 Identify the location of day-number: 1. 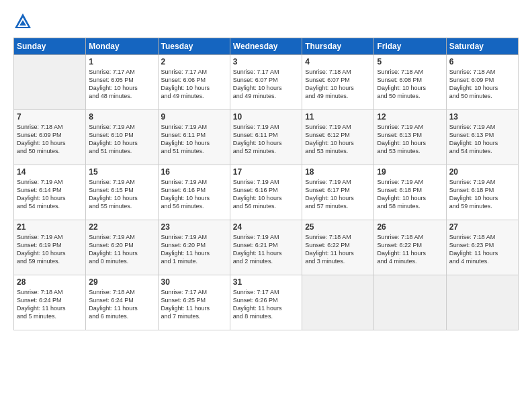
(122, 62).